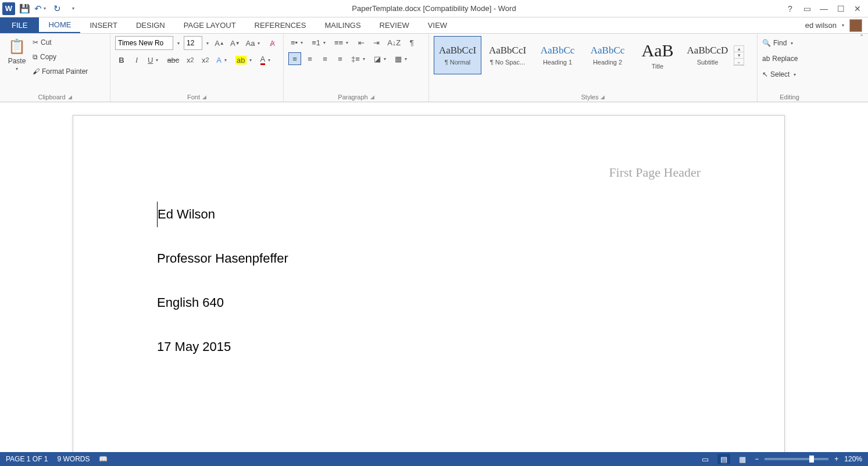 Image resolution: width=868 pixels, height=466 pixels. What do you see at coordinates (122, 60) in the screenshot?
I see `bold-button: B` at bounding box center [122, 60].